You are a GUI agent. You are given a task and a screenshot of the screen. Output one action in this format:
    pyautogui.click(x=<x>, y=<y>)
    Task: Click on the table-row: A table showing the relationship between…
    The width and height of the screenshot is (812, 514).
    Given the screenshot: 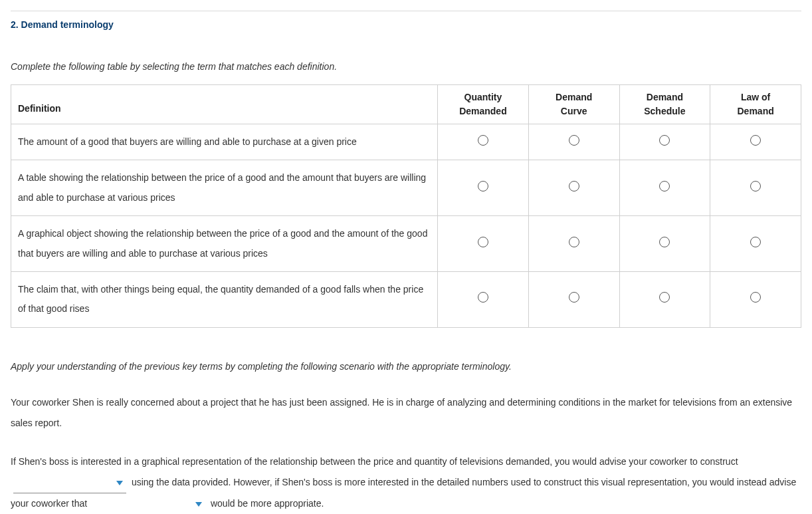 What is the action you would take?
    pyautogui.click(x=407, y=188)
    